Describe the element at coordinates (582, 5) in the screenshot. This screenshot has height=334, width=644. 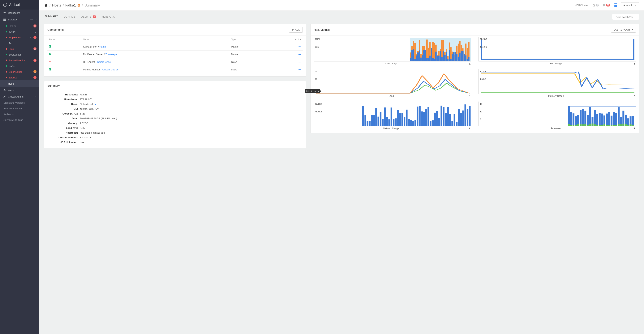
I see `cluster-name: HDPCluster` at that location.